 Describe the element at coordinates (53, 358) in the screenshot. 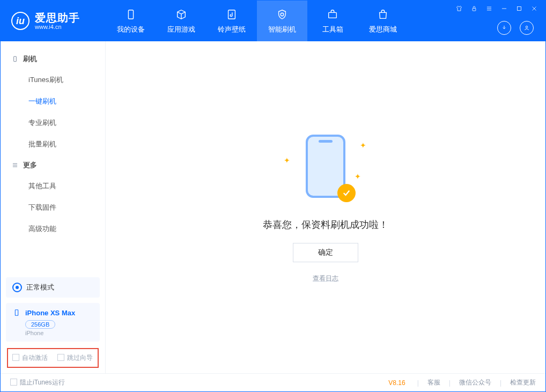

I see `flash-options-row: 自动激活 跳过向导` at that location.